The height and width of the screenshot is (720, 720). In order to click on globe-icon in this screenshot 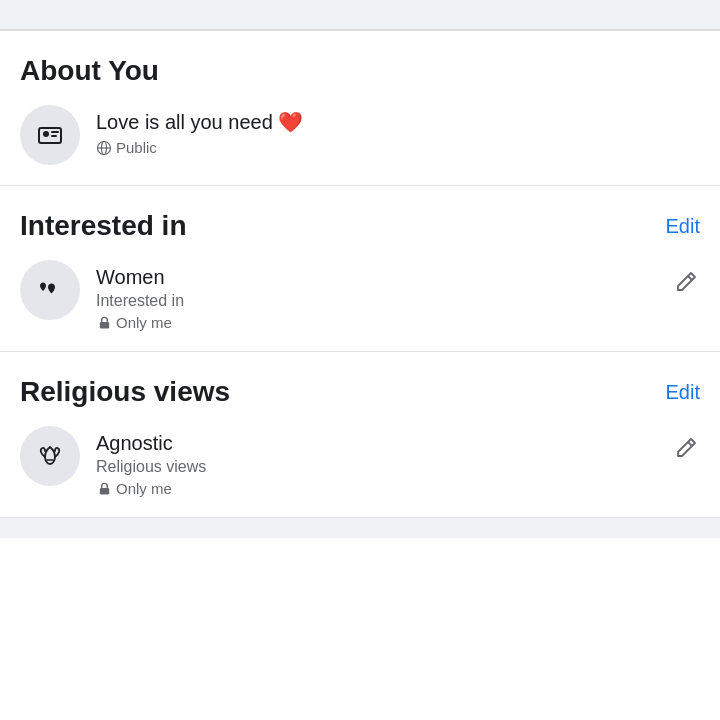, I will do `click(104, 148)`.